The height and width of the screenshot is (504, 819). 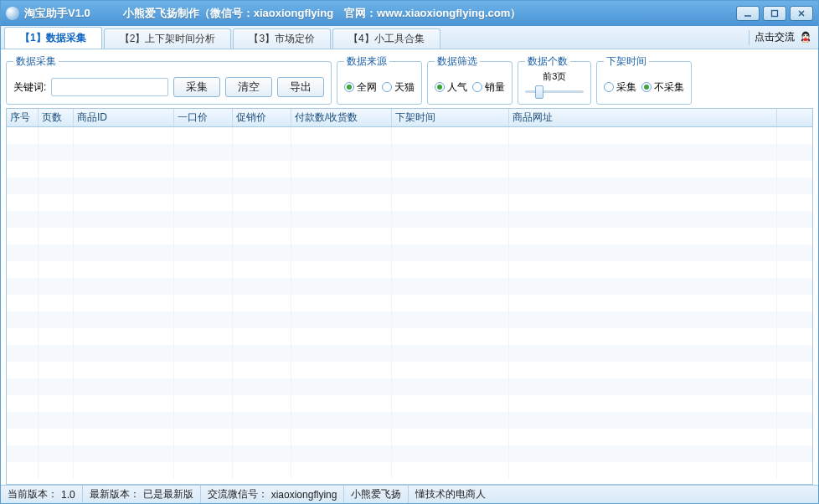 I want to click on collect-button: 采集, so click(x=197, y=87).